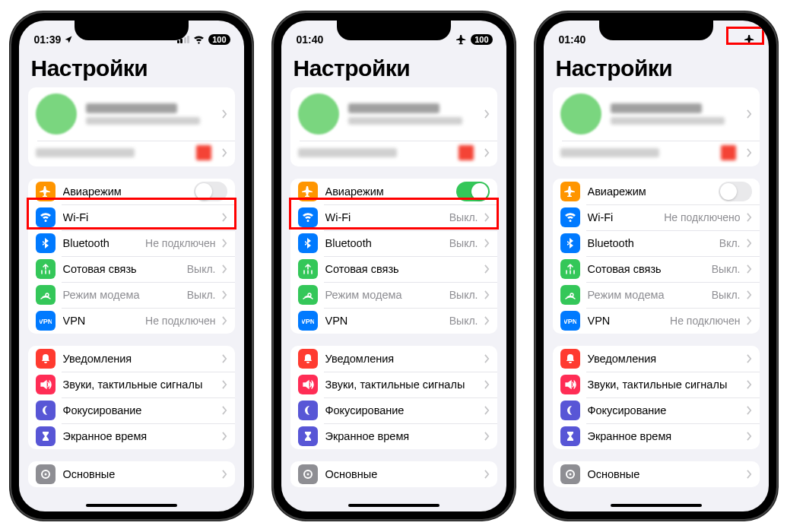 This screenshot has height=532, width=787. What do you see at coordinates (730, 243) in the screenshot?
I see `row-value: Вкл.` at bounding box center [730, 243].